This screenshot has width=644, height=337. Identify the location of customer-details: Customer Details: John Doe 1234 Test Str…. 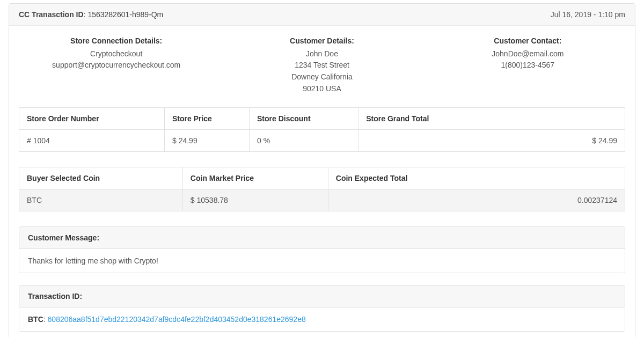
(322, 65).